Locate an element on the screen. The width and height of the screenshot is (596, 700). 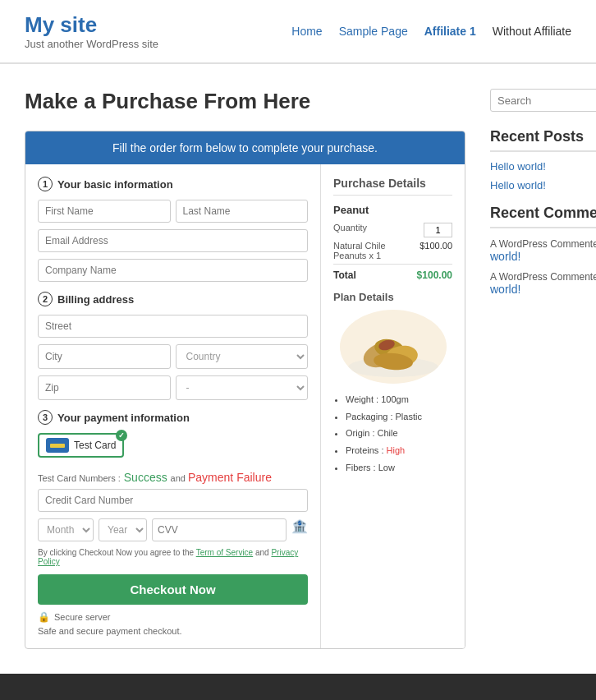
name-row is located at coordinates (172, 211).